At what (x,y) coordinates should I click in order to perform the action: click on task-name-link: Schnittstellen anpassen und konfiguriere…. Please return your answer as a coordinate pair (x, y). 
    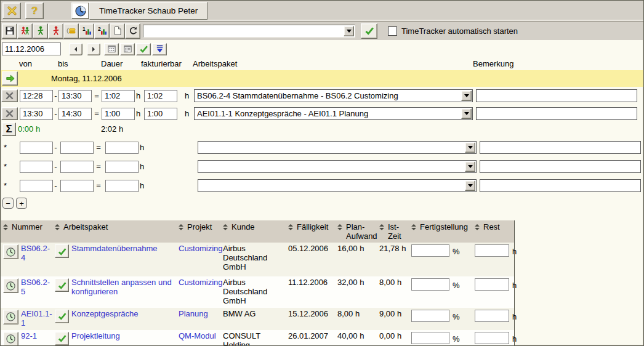
    Looking at the image, I should click on (123, 288).